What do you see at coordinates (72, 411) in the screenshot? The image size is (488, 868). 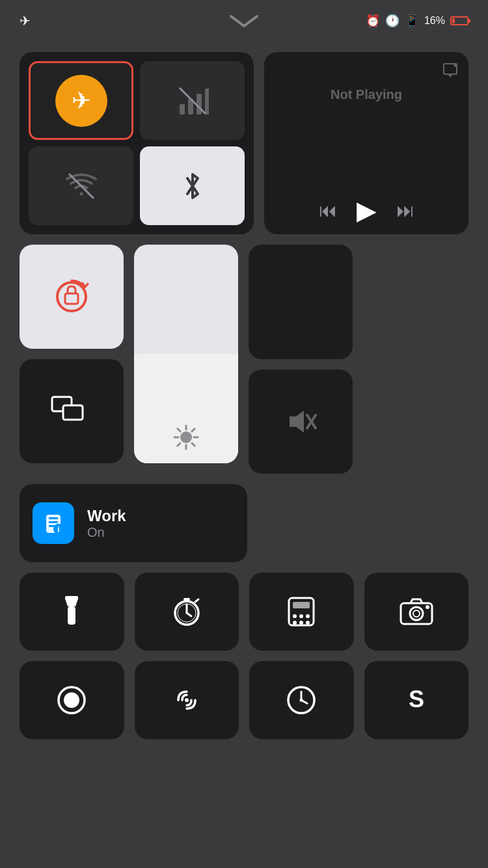 I see `screen-mirror-button` at bounding box center [72, 411].